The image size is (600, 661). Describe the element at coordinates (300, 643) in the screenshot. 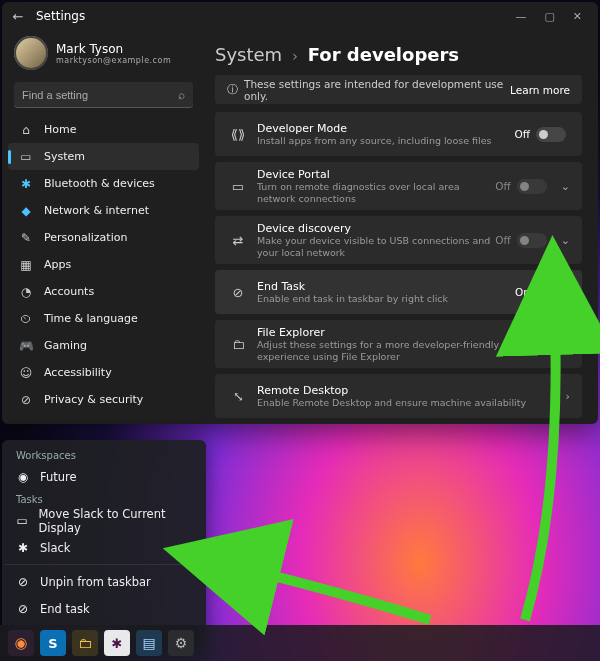

I see `taskbar: ◉ S 🗀 ✱ ▤ ⚙` at that location.